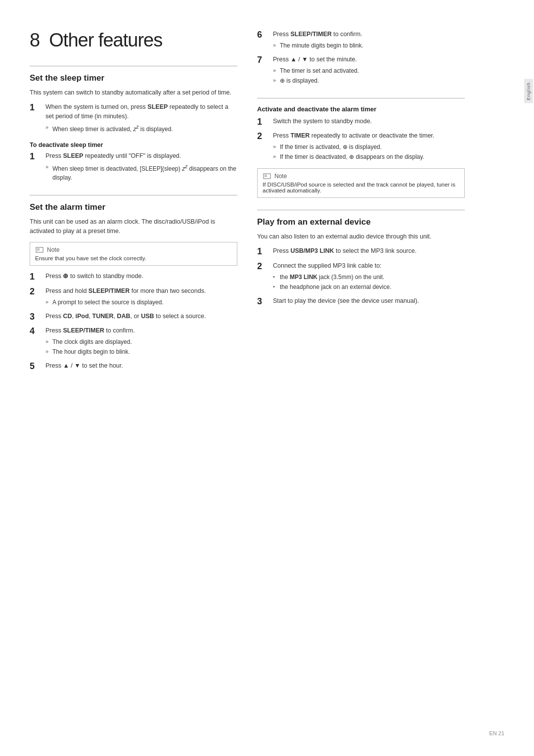  Describe the element at coordinates (361, 58) in the screenshot. I see `alarm-steps-6-7: 6 Press SLEEP/TIMER to confirm. The minu…` at that location.